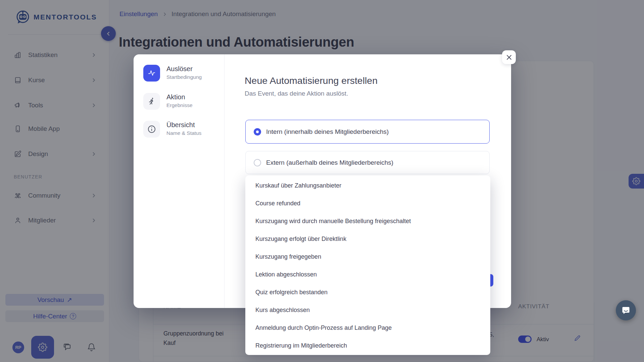 This screenshot has height=362, width=644. What do you see at coordinates (492, 280) in the screenshot?
I see `primary-button-partial` at bounding box center [492, 280].